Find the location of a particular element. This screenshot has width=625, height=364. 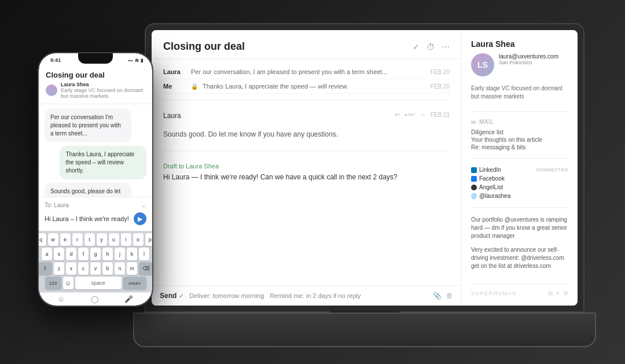

phone-contact-name: Laura Shea is located at coordinates (103, 84).